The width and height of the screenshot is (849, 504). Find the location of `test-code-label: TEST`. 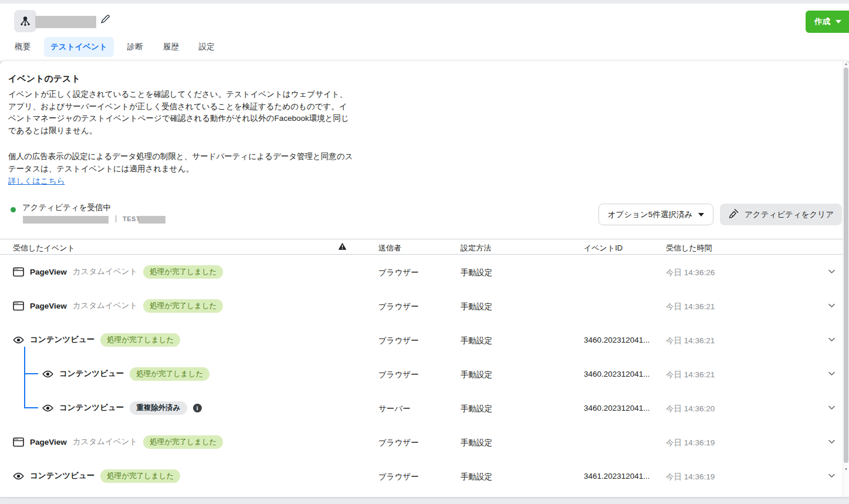

test-code-label: TEST is located at coordinates (131, 219).